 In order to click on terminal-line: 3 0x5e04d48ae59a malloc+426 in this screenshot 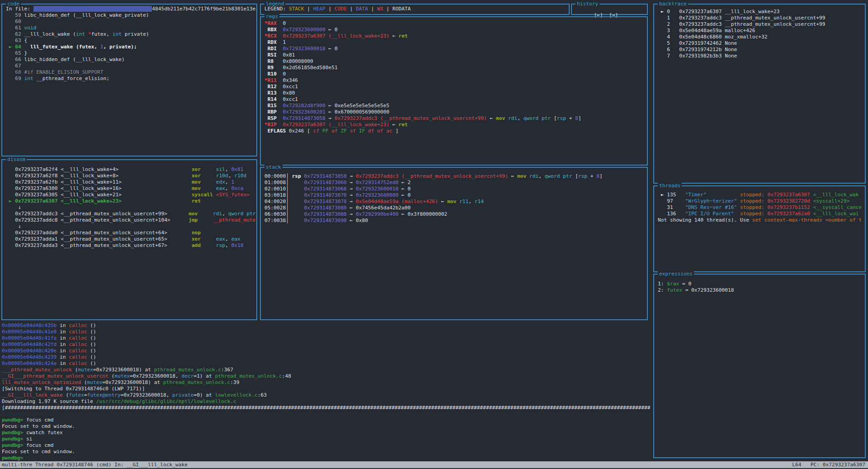, I will do `click(761, 31)`.